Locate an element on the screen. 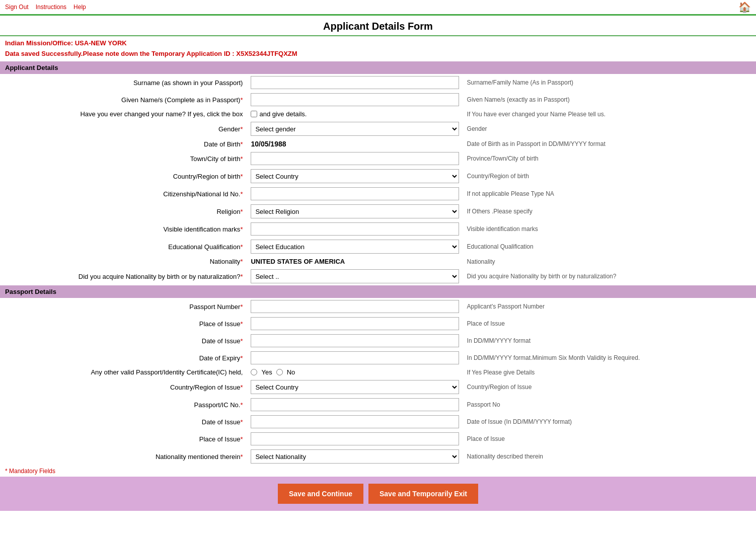 The height and width of the screenshot is (534, 756). dob-value: 10/05/1988 is located at coordinates (268, 144).